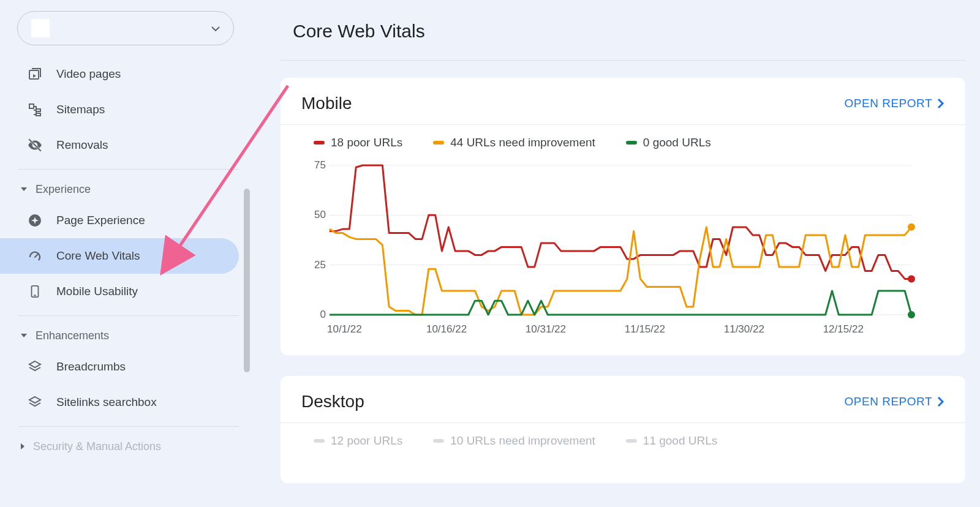 The image size is (980, 507). Describe the element at coordinates (326, 103) in the screenshot. I see `card-title-mobile: Mobile` at that location.